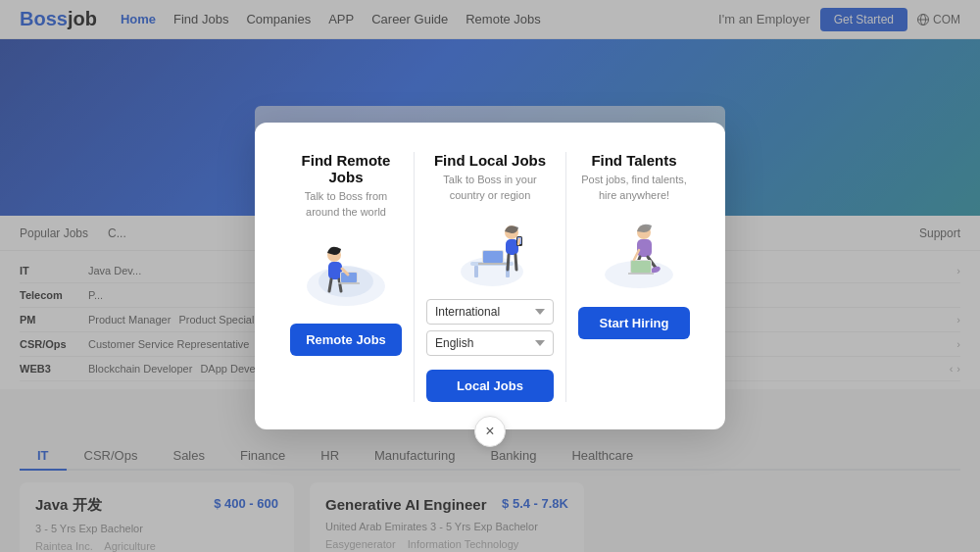 The image size is (980, 552). Describe the element at coordinates (490, 250) in the screenshot. I see `local-illustration` at that location.